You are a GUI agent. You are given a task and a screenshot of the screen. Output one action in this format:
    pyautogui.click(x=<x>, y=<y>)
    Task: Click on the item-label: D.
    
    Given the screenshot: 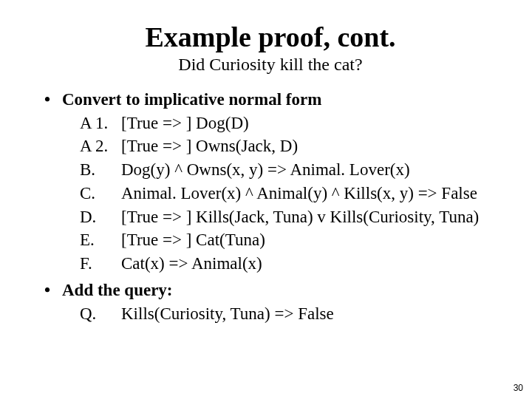 What is the action you would take?
    pyautogui.click(x=100, y=217)
    